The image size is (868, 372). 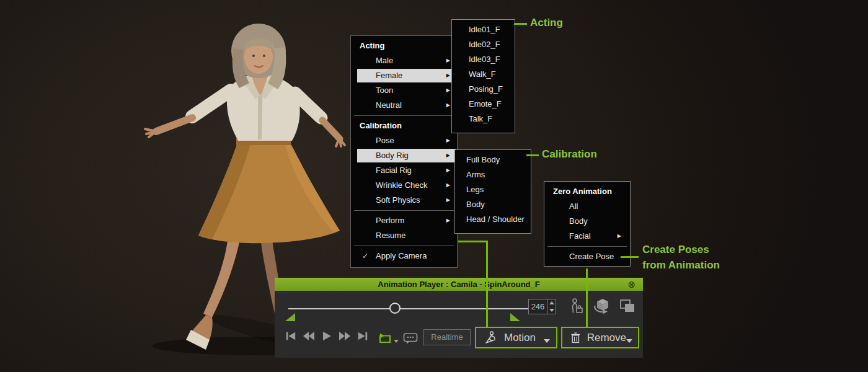 What do you see at coordinates (587, 221) in the screenshot?
I see `menu-item-zero-body: Body` at bounding box center [587, 221].